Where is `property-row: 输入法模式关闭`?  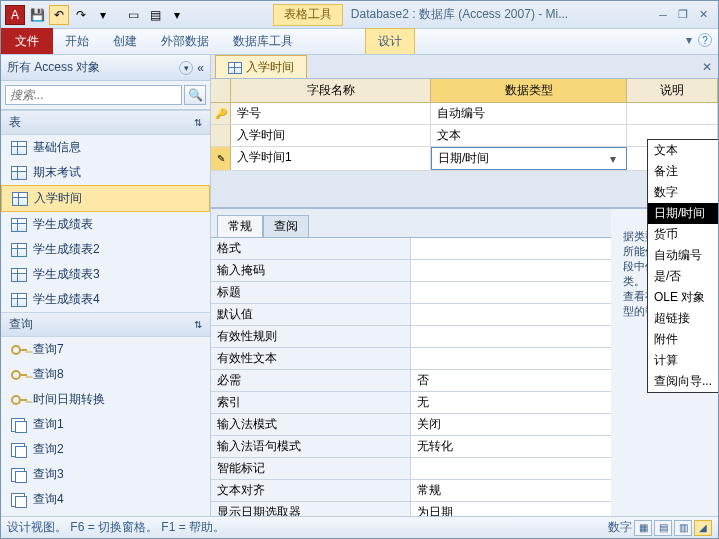
property-row: 输入法模式关闭 is located at coordinates (411, 425).